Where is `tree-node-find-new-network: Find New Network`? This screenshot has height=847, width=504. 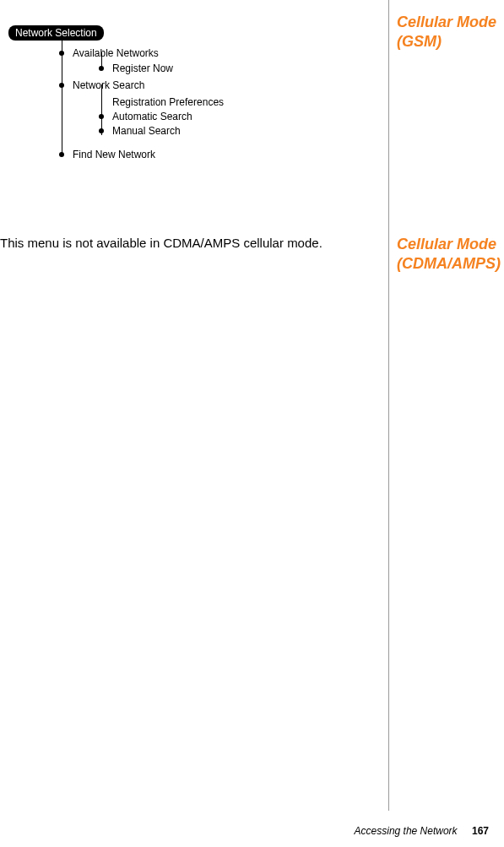 tree-node-find-new-network: Find New Network is located at coordinates (107, 155).